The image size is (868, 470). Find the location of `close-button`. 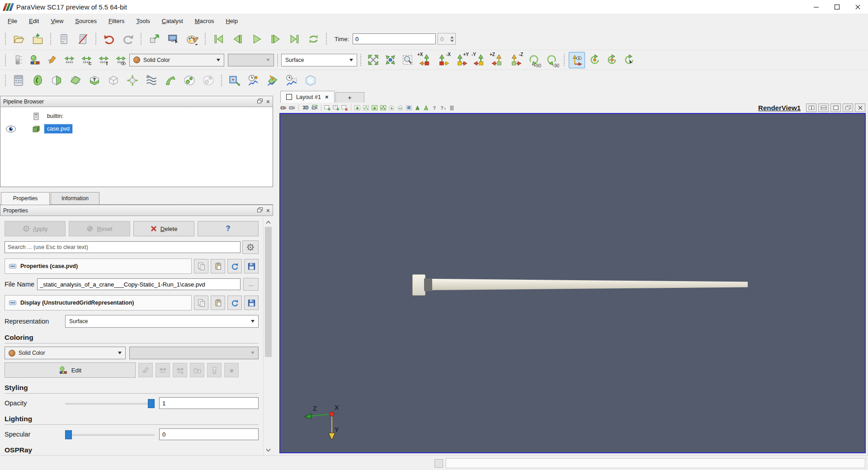

close-button is located at coordinates (858, 7).